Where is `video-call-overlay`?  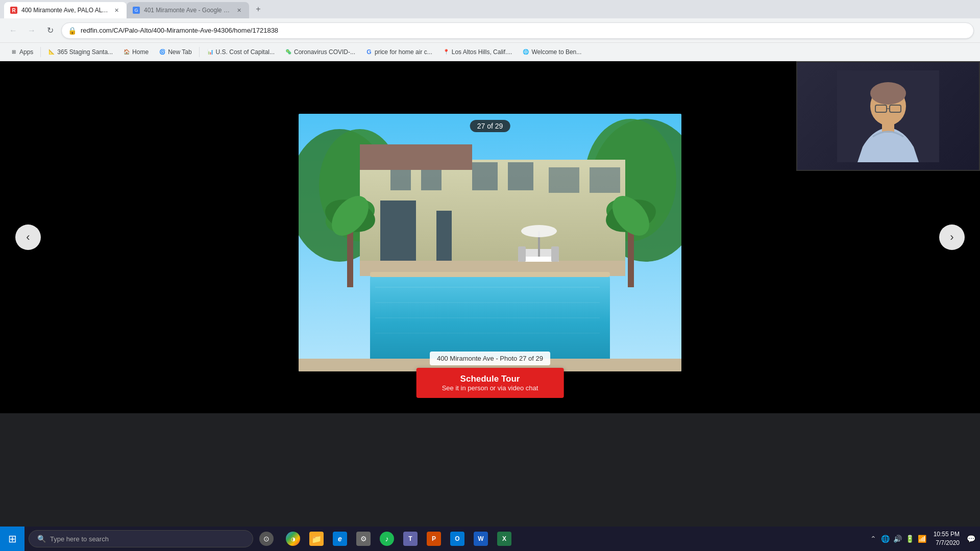
video-call-overlay is located at coordinates (888, 116).